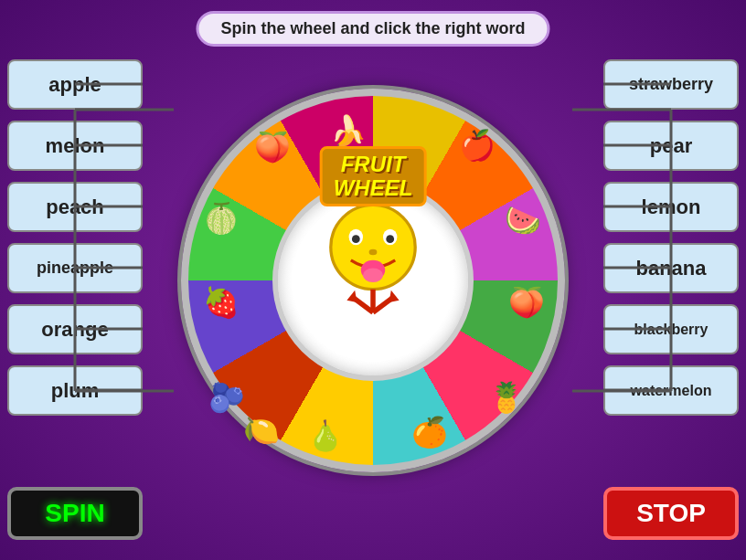 This screenshot has width=746, height=560. I want to click on fruit-blackberry-icon: 🫐, so click(227, 397).